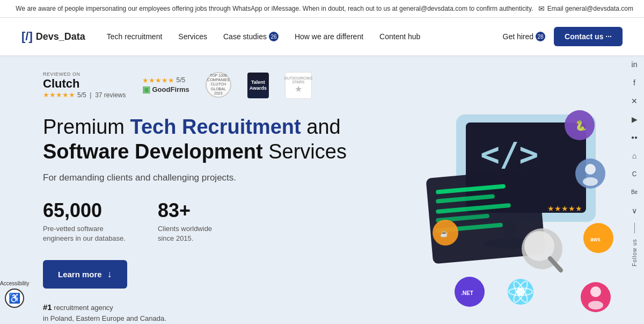 The width and height of the screenshot is (644, 324). Describe the element at coordinates (185, 211) in the screenshot. I see `stat-clients-number: 83+` at that location.